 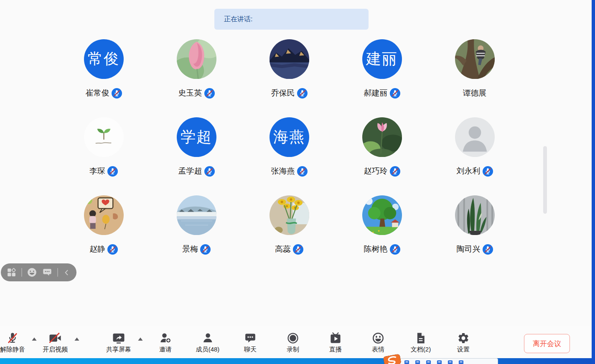 What do you see at coordinates (196, 215) in the screenshot?
I see `participant-avatar-lake-village` at bounding box center [196, 215].